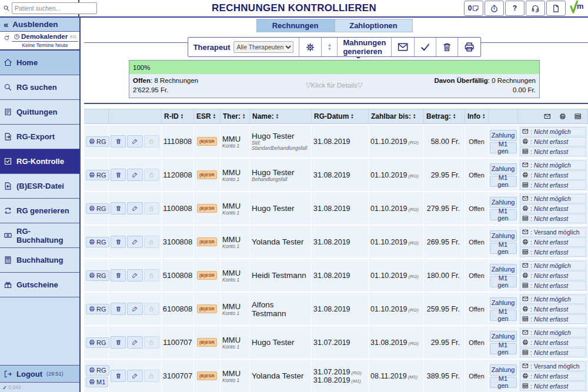 This screenshot has height=392, width=588. I want to click on date-line: 01.10.2019(RG), so click(395, 209).